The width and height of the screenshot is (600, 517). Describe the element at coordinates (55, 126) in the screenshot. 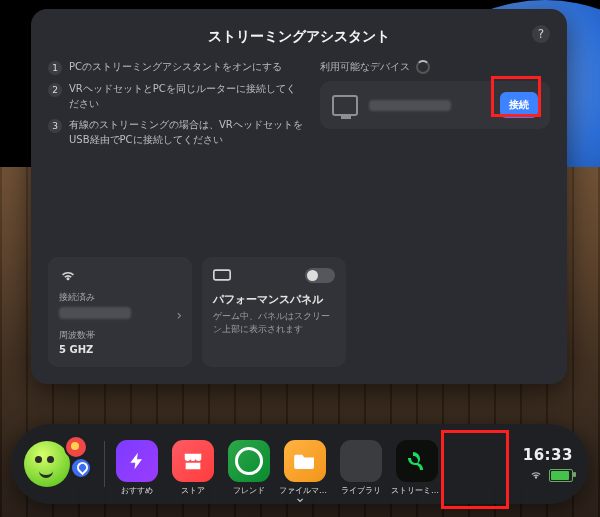

I see `step-number: 3` at that location.